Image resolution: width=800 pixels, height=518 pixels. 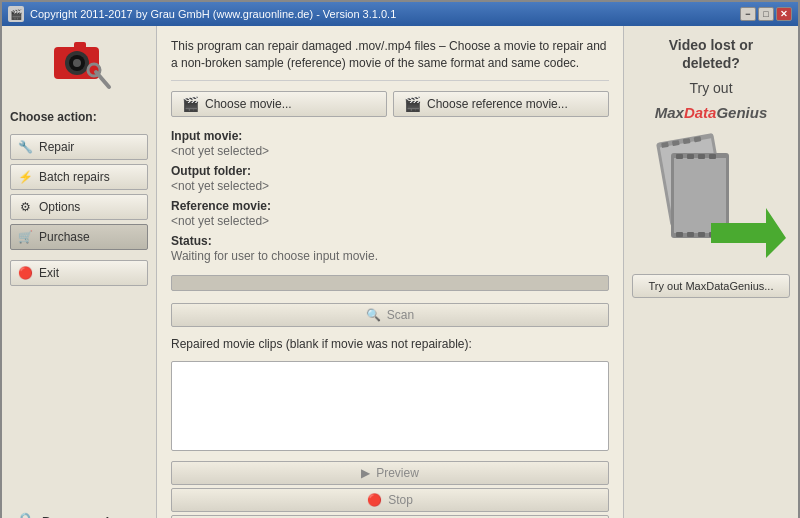 What do you see at coordinates (213, 14) in the screenshot?
I see `window-title: Copyright 2011-2017 by Grau GmbH (www.gr…` at bounding box center [213, 14].